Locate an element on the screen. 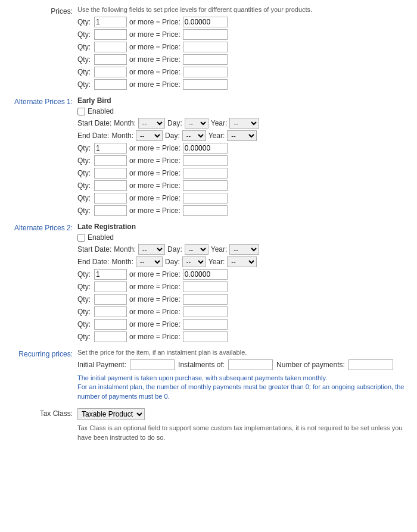 The width and height of the screenshot is (417, 532). alt-prices-1-end-year-select: -- is located at coordinates (242, 136).